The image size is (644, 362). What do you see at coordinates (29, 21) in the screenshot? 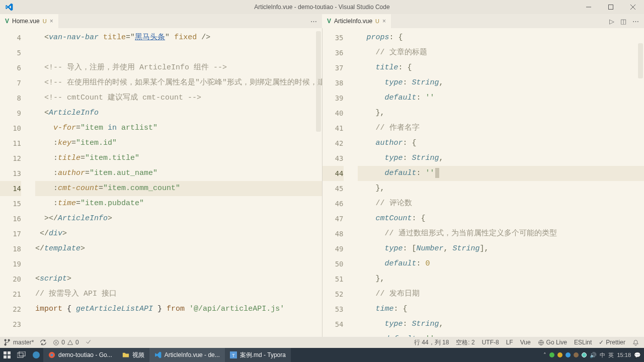
I see `tab-home-vue: V Home.vue U ×` at bounding box center [29, 21].